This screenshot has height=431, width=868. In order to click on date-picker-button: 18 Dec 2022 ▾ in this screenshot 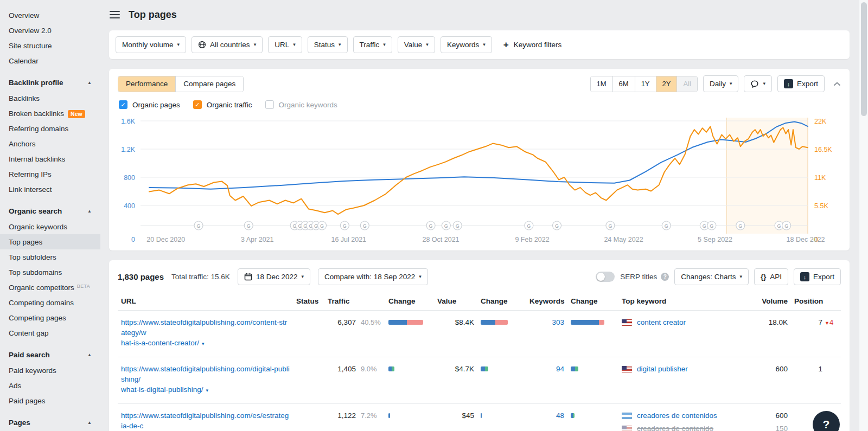, I will do `click(274, 276)`.